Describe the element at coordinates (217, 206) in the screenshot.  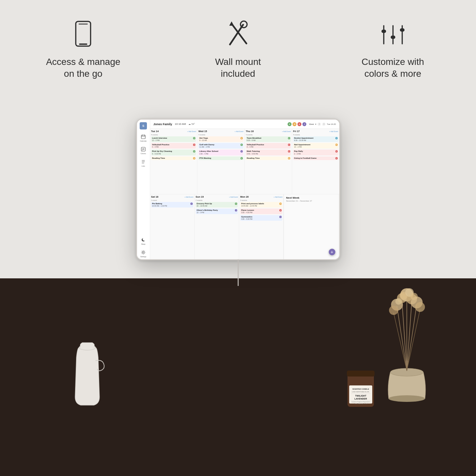
I see `event-time: 10 – 10:45 AM` at that location.